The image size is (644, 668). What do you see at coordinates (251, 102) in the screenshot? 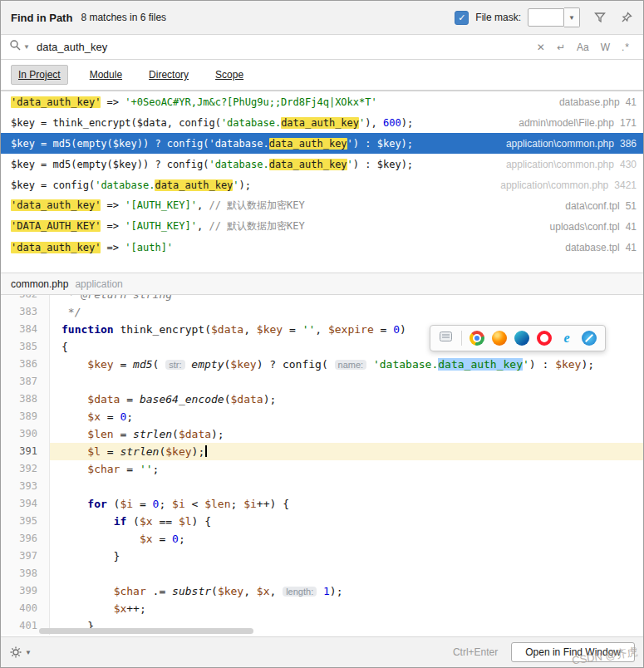
I see `code-segment: '+0SeoAC#YR,Jm&c?[PhUg9u;;Drd8Fj4q|XOkx*…` at bounding box center [251, 102].